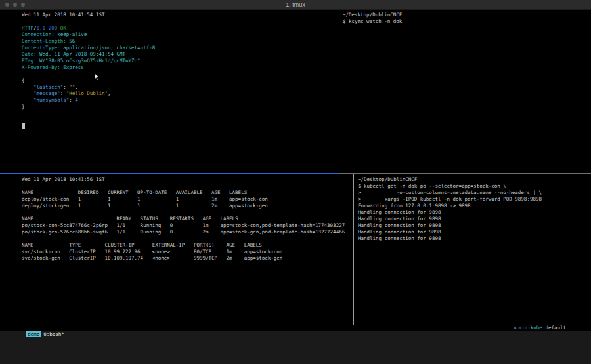  I want to click on terminal-text-segment: Wed, 11 Apr 2018 09:41:54 GMT, so click(81, 54).